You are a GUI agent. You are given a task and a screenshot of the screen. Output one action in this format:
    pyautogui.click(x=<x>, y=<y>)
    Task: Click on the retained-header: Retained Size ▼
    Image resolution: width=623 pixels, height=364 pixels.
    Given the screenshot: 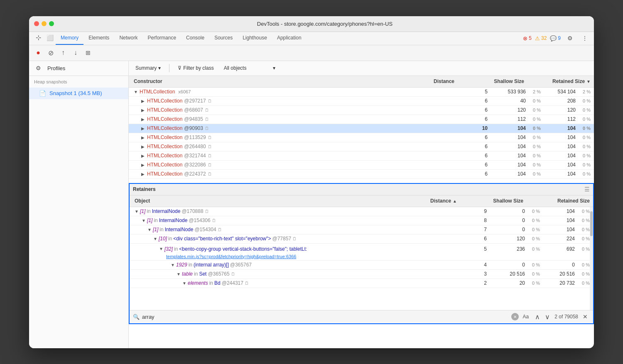 What is the action you would take?
    pyautogui.click(x=561, y=81)
    